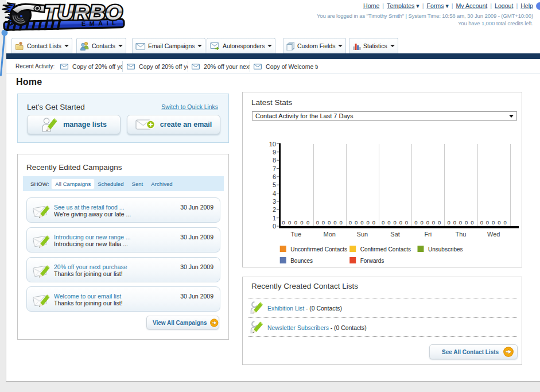 The width and height of the screenshot is (540, 392). Describe the element at coordinates (461, 234) in the screenshot. I see `svg-text: Thu` at that location.